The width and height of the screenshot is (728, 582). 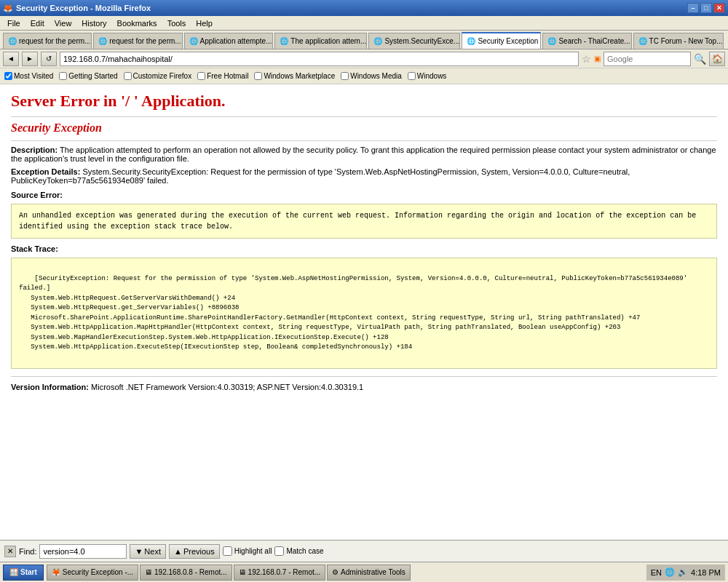 I want to click on tab-7: 🌐 TC Forum - New Top... ✕, so click(x=678, y=41).